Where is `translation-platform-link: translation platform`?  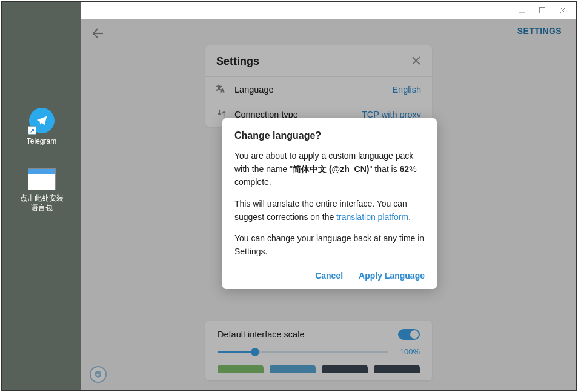
translation-platform-link: translation platform is located at coordinates (372, 217).